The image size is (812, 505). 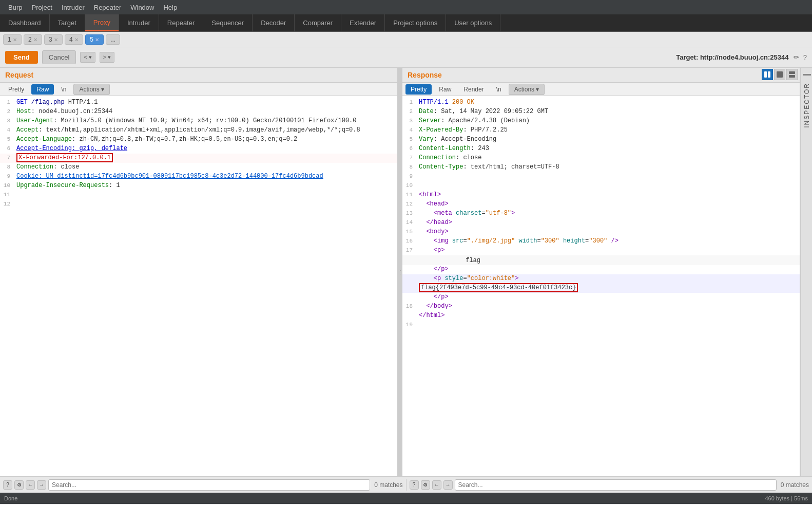 I want to click on status-text-right: 460 bytes | 56ms, so click(x=786, y=498).